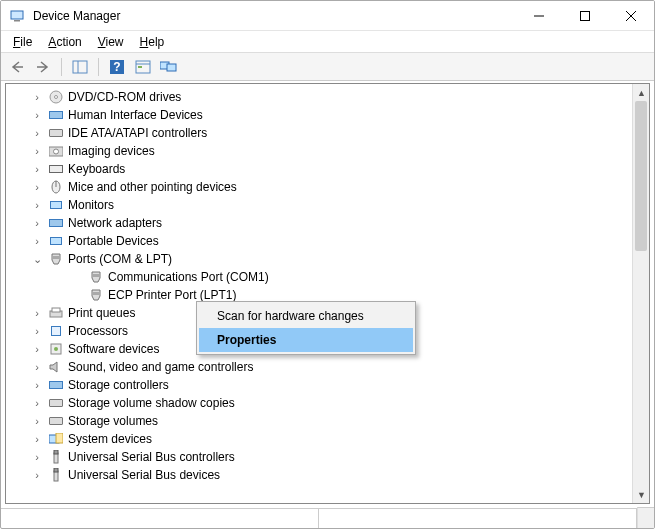  I want to click on tree-node-label: IDE ATA/ATAPI controllers, so click(138, 133).